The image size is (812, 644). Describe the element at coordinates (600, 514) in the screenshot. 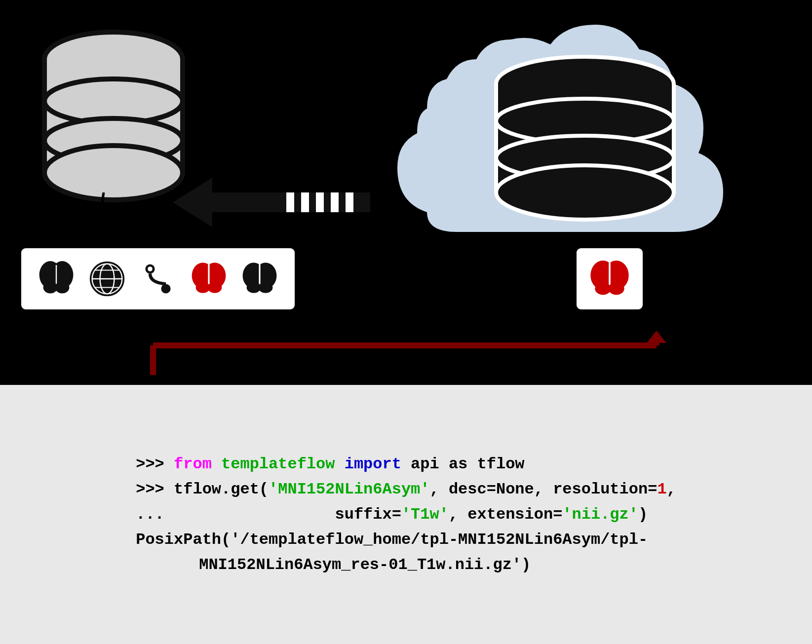

I see `ext-value: 'nii.gz'` at that location.